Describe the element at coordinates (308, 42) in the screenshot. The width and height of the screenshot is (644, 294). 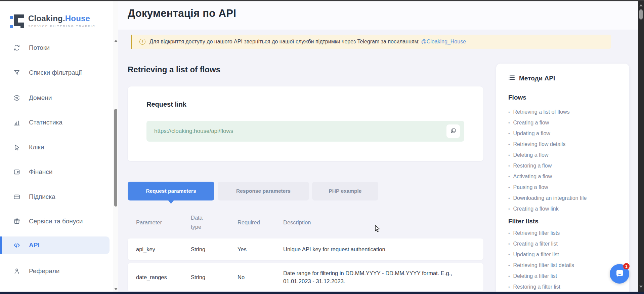
I see `alert-text: Для відкриття доступу до нашого API звер…` at that location.